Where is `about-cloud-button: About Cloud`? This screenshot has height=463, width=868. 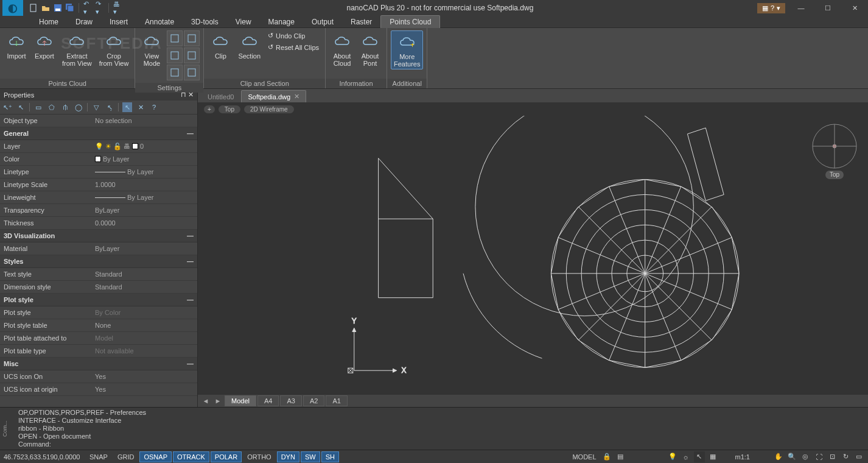 about-cloud-button: About Cloud is located at coordinates (342, 49).